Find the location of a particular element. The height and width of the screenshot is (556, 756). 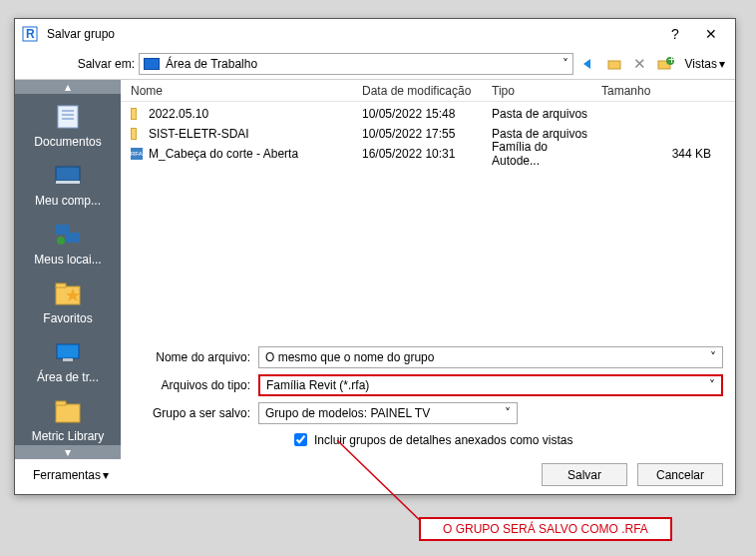

checkbox-label: Incluir grupos de detalhes anexados como… is located at coordinates (443, 440).